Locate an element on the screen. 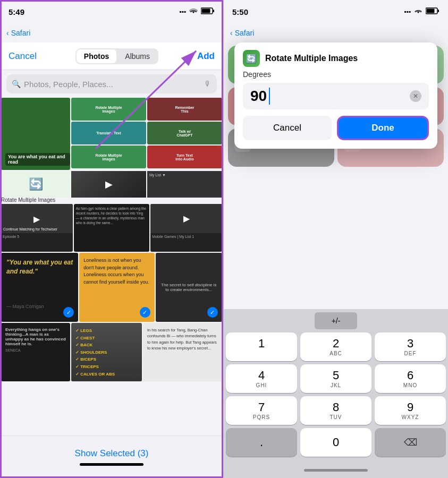 This screenshot has width=448, height=478. key-6-letters: MNO is located at coordinates (410, 386).